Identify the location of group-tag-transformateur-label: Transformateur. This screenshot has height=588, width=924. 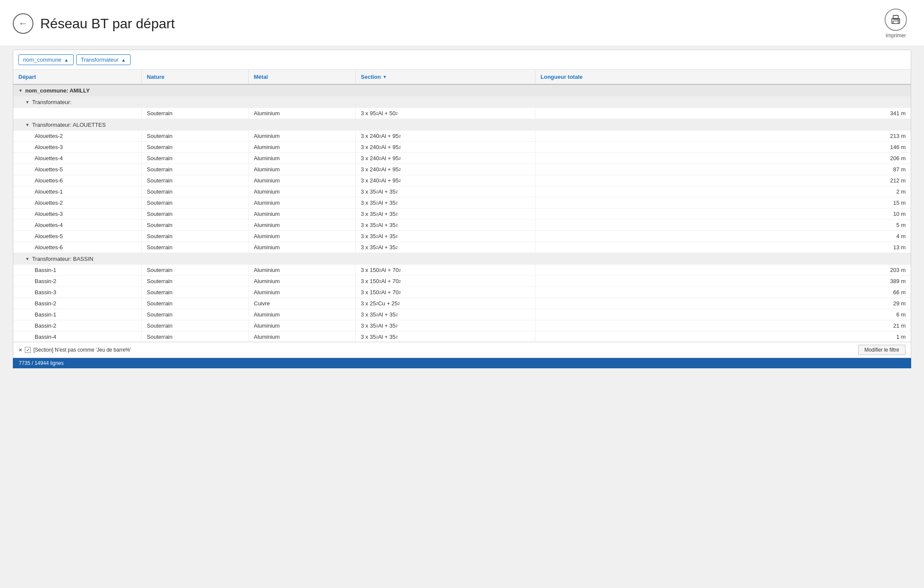
(100, 60).